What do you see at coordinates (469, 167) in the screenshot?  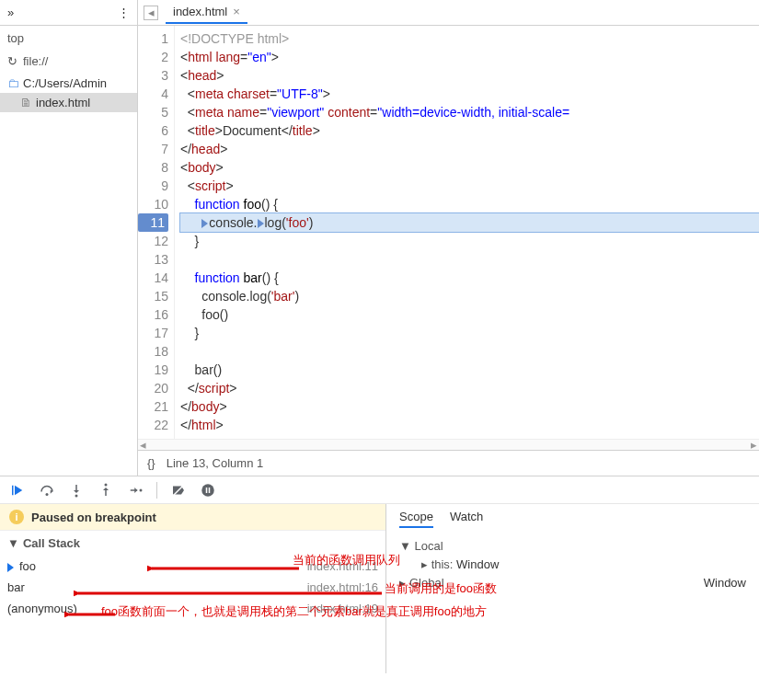 I see `code-line: <body>` at bounding box center [469, 167].